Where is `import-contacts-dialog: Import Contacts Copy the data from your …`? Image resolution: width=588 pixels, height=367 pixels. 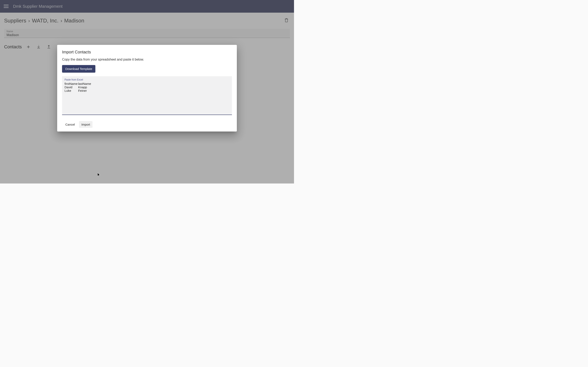
import-contacts-dialog: Import Contacts Copy the data from your … is located at coordinates (147, 88).